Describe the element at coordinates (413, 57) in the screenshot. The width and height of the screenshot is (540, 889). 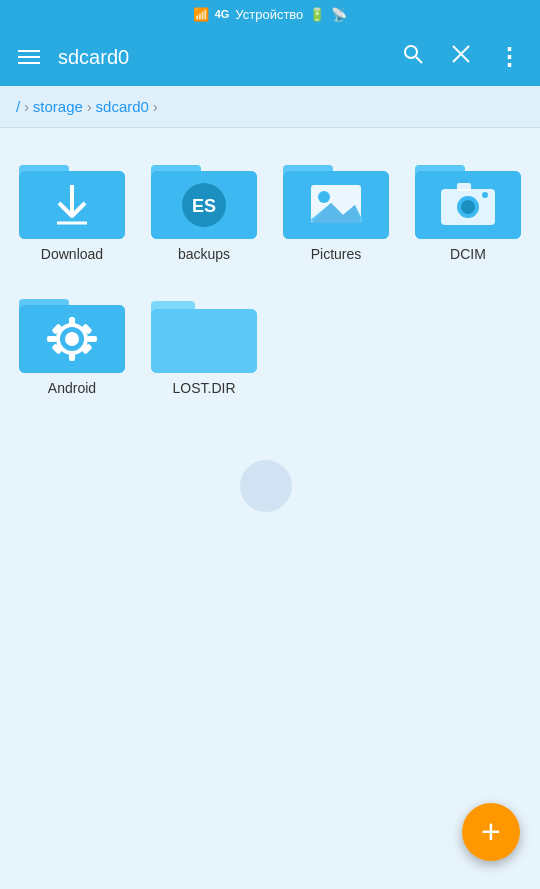
I see `search-button` at that location.